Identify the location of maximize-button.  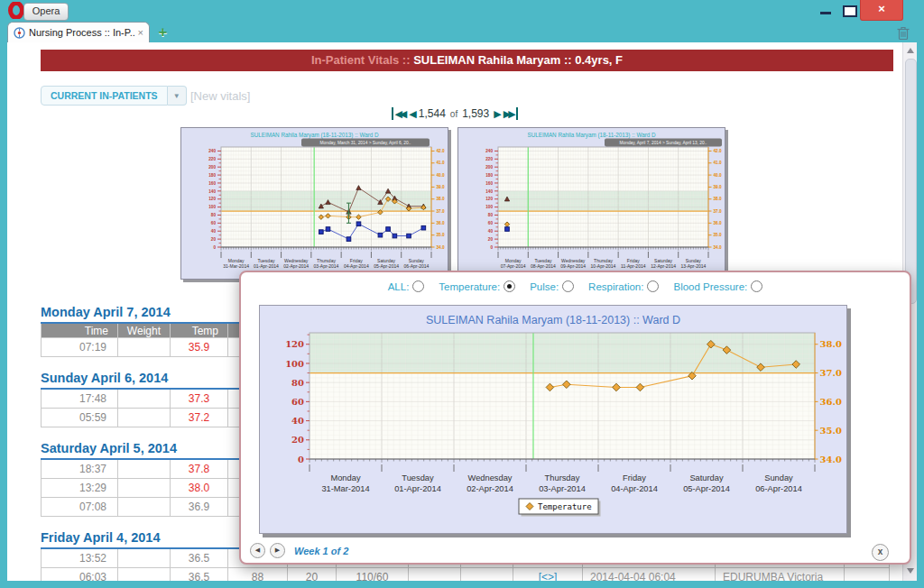
(850, 11).